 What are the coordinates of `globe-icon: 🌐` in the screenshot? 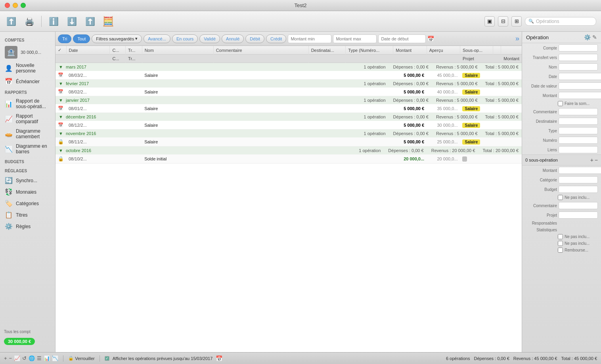 It's located at (32, 358).